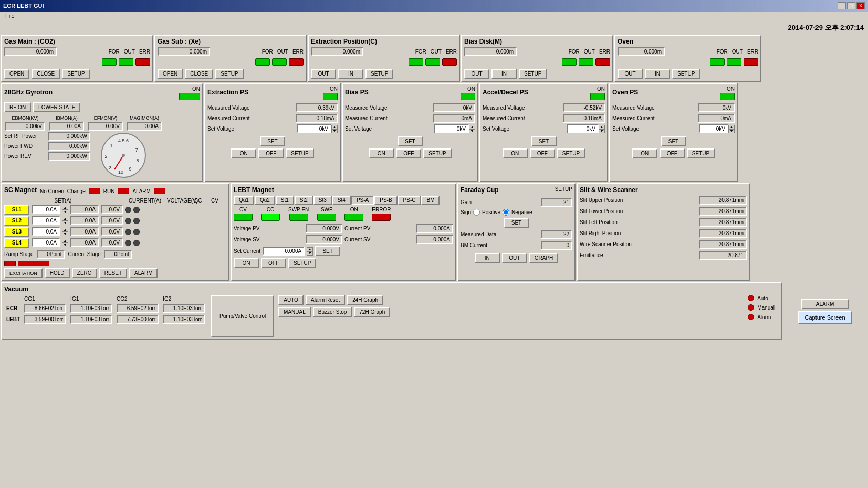  What do you see at coordinates (645, 153) in the screenshot?
I see `oven-ps-on-button: ON` at bounding box center [645, 153].